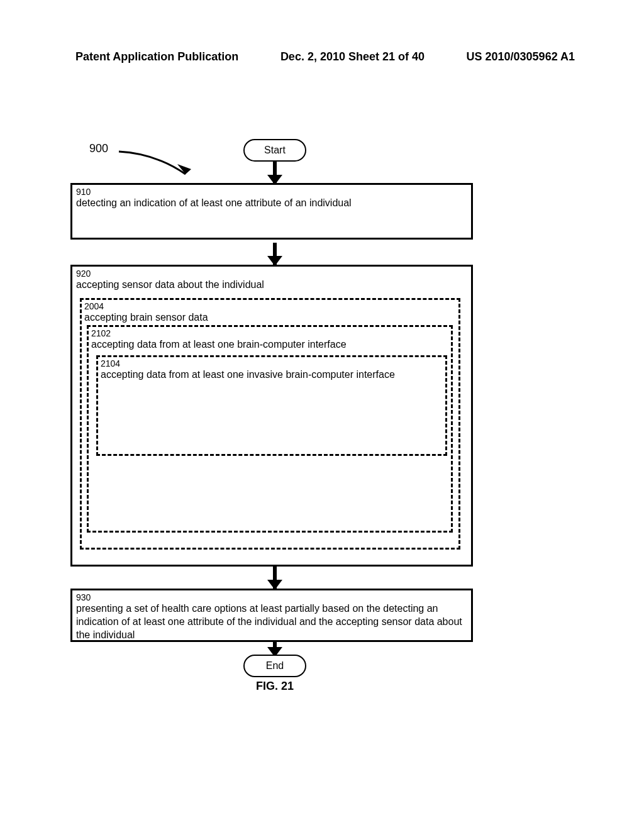  What do you see at coordinates (272, 274) in the screenshot?
I see `step-number: 920` at bounding box center [272, 274].